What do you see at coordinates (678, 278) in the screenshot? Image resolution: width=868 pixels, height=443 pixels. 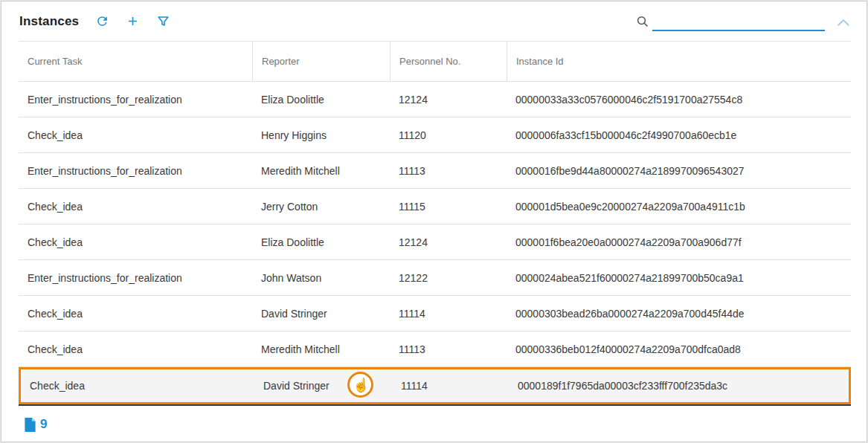 I see `cell-instance-id: 0000024abea521f60000274a21899700b50ca9a1` at bounding box center [678, 278].